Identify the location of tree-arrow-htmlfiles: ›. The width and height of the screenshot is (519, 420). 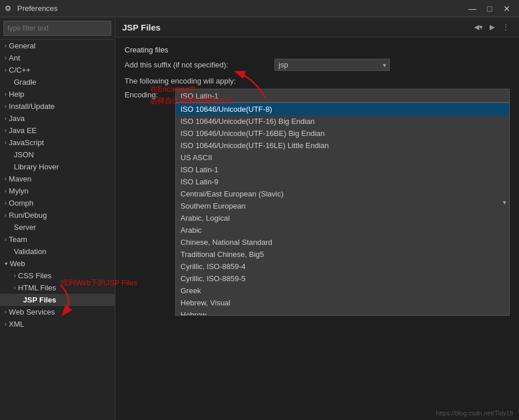
(15, 288).